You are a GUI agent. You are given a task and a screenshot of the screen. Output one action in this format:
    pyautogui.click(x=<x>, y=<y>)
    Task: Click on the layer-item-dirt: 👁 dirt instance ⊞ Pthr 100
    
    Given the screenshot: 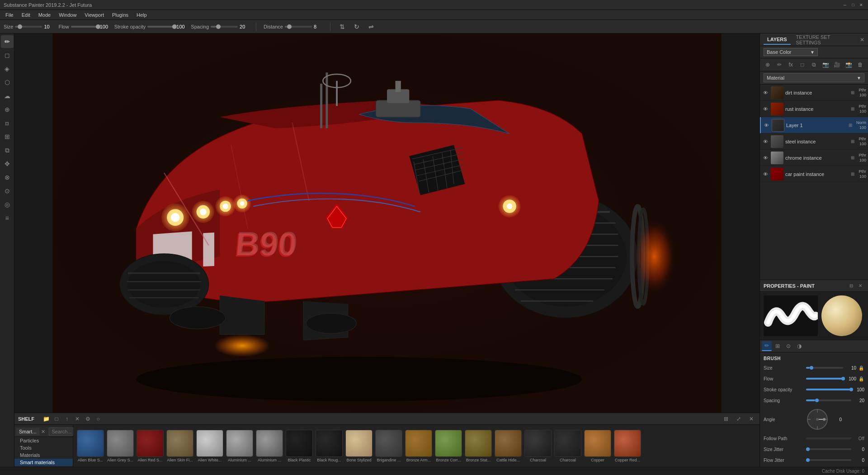 What is the action you would take?
    pyautogui.click(x=814, y=93)
    